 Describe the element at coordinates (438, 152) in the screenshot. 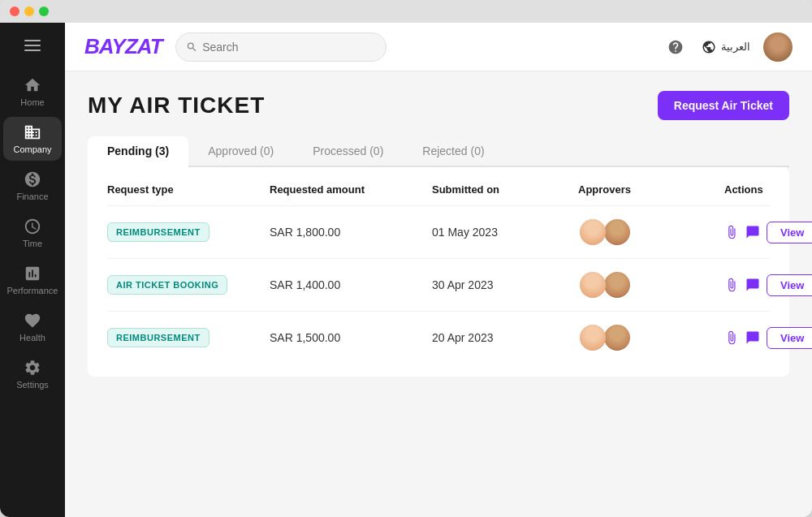

I see `tabs-bar: Pending (3) Approved (0) Processed (0) R…` at that location.